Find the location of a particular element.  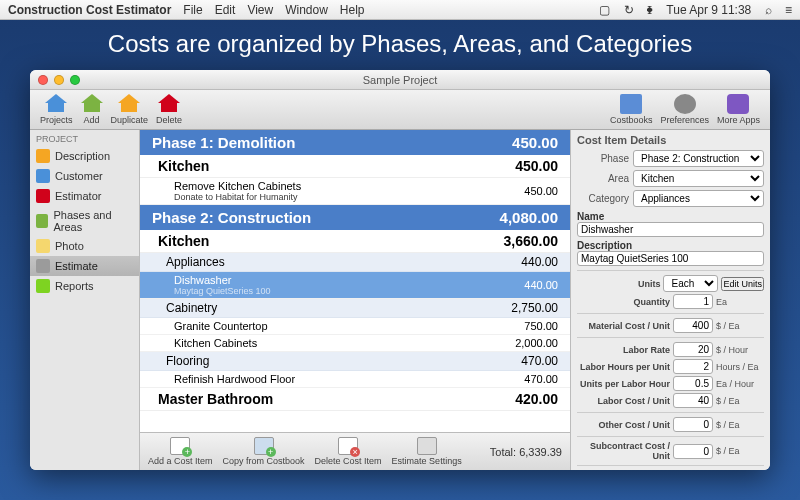

labor-rate-input is located at coordinates (693, 350).